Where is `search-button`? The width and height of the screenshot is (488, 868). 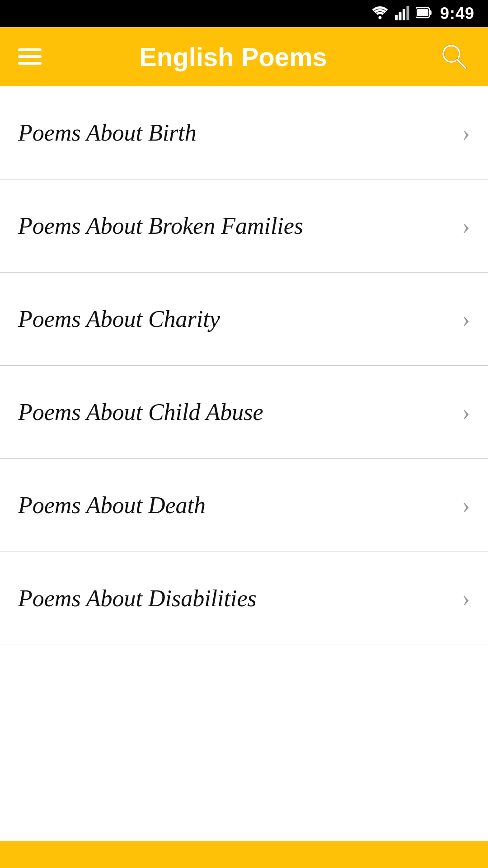 search-button is located at coordinates (454, 57).